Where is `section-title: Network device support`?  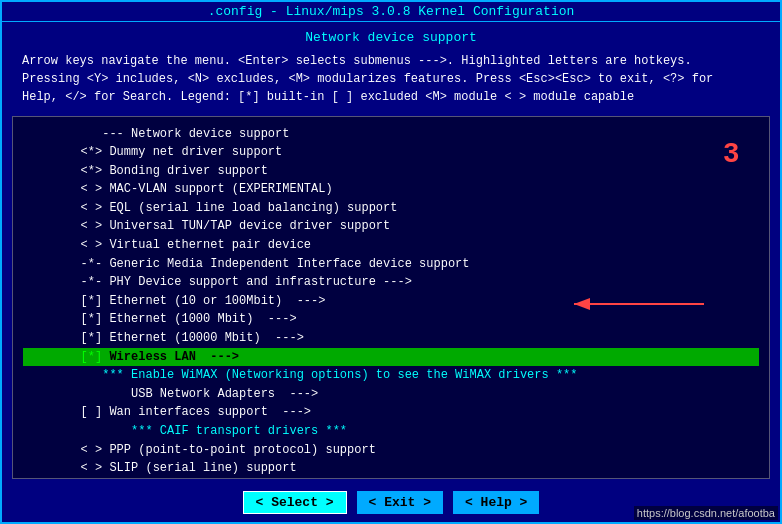 section-title: Network device support is located at coordinates (391, 38).